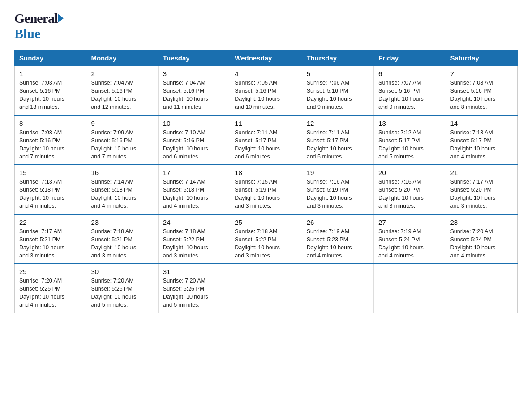 The image size is (532, 411). Describe the element at coordinates (338, 90) in the screenshot. I see `calendar-cell: 5 Sunrise: 7:06 AMSunset: 5:16 PMDayligh…` at that location.